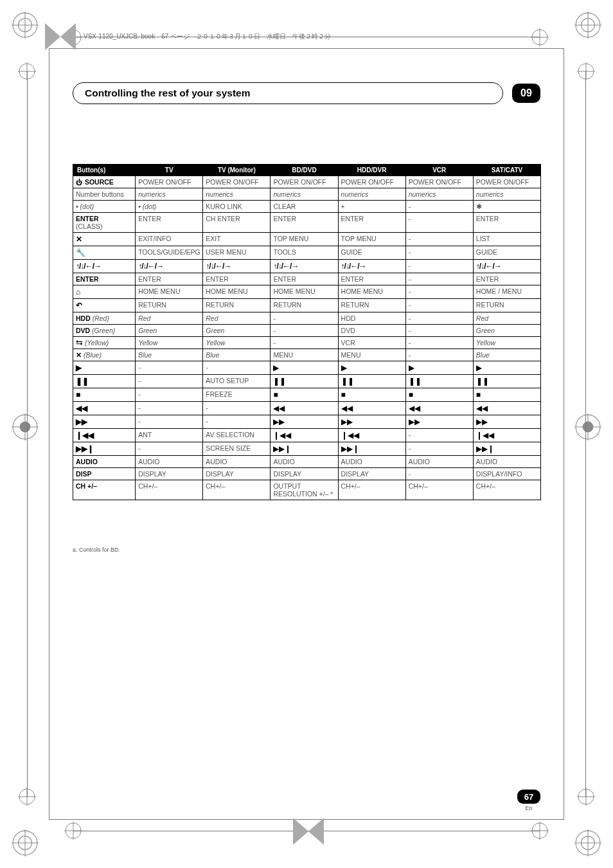  What do you see at coordinates (307, 395) in the screenshot?
I see `table-row: ■-FREEZE■■■■` at bounding box center [307, 395].